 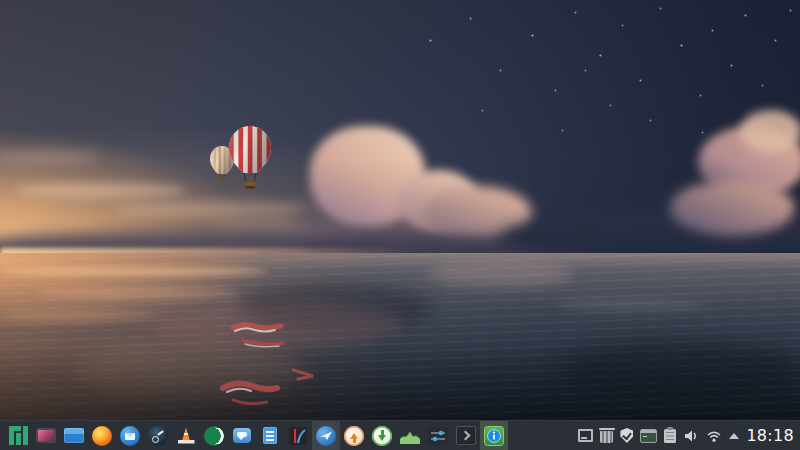 I want to click on globe-plane-icon, so click(x=326, y=436).